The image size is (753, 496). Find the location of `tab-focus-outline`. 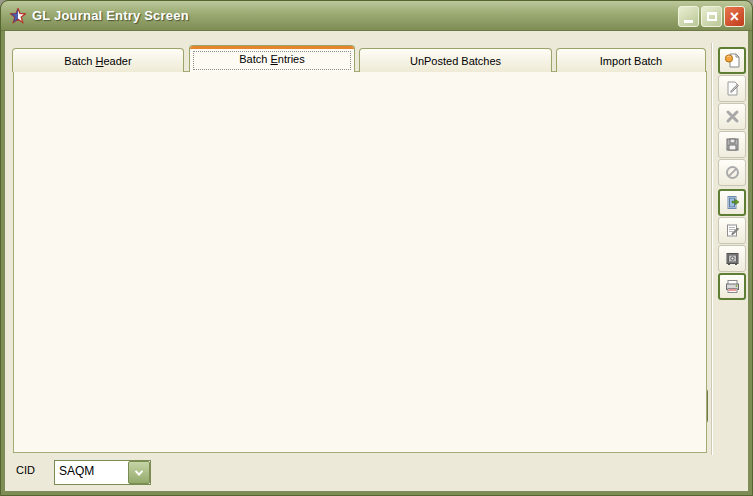

tab-focus-outline is located at coordinates (272, 60).